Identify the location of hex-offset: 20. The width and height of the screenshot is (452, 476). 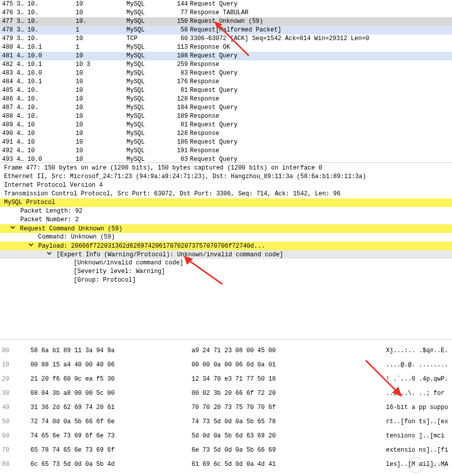
(16, 379).